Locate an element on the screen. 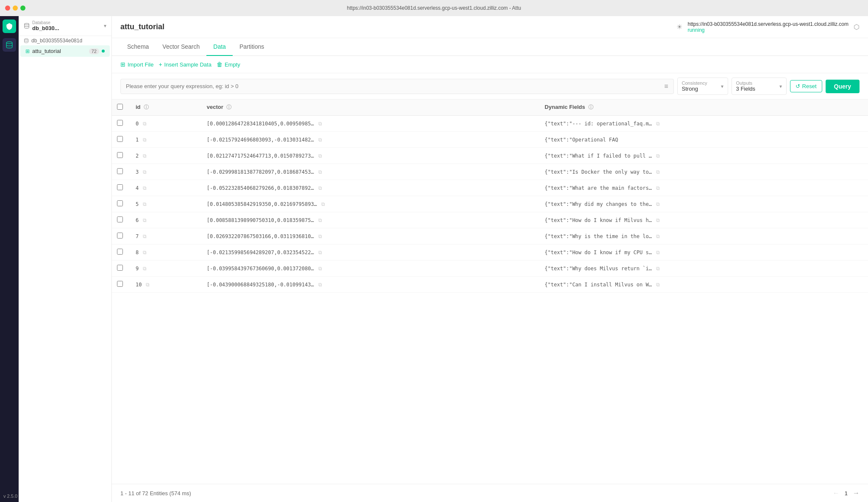 Image resolution: width=868 pixels, height=502 pixels. plus-icon: + is located at coordinates (160, 64).